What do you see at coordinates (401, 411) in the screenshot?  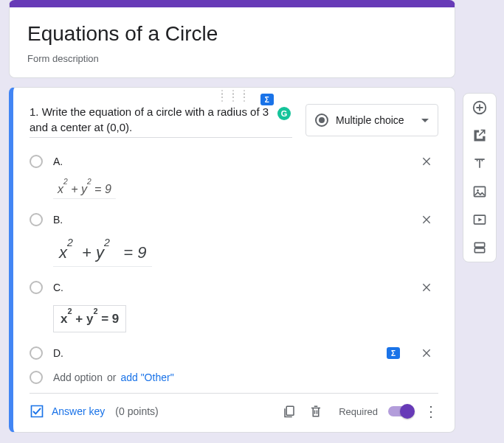 I see `required-toggle` at bounding box center [401, 411].